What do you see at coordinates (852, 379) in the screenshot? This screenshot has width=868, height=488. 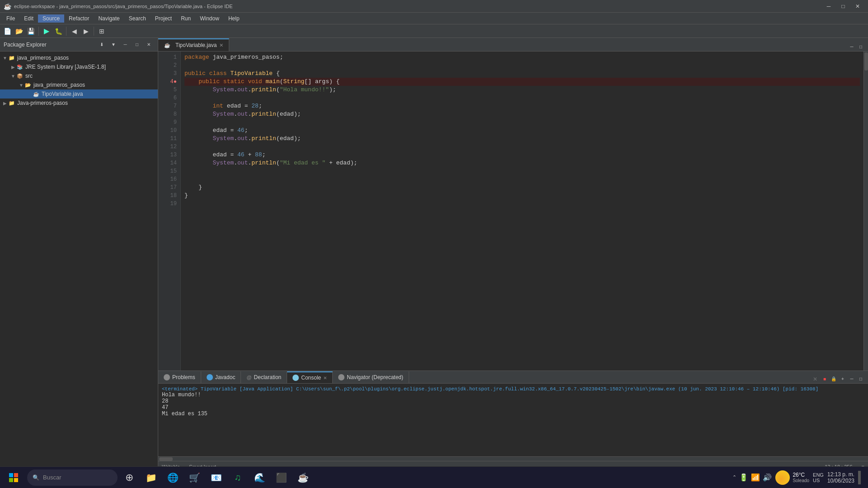 I see `console-minimize-button: ─` at bounding box center [852, 379].